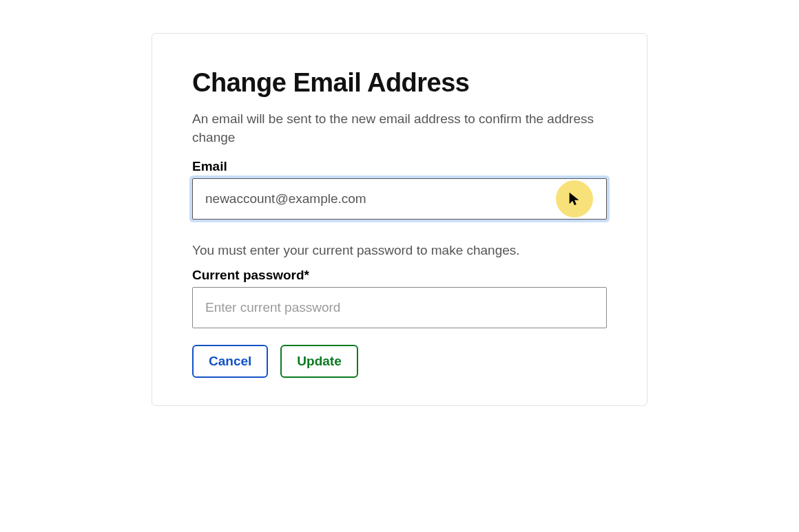  I want to click on update-button: Update, so click(319, 361).